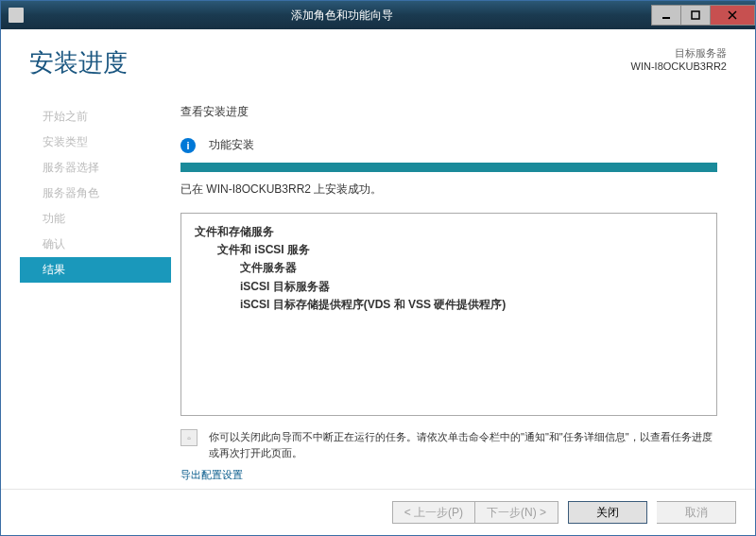  Describe the element at coordinates (16, 15) in the screenshot. I see `app-icon` at that location.